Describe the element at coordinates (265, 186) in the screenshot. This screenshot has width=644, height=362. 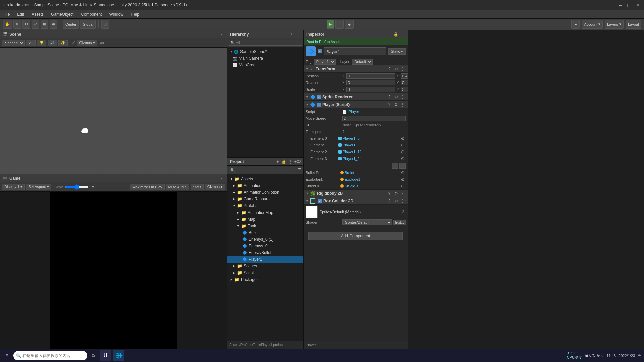
I see `project-animation: ► 📁 Animation` at that location.